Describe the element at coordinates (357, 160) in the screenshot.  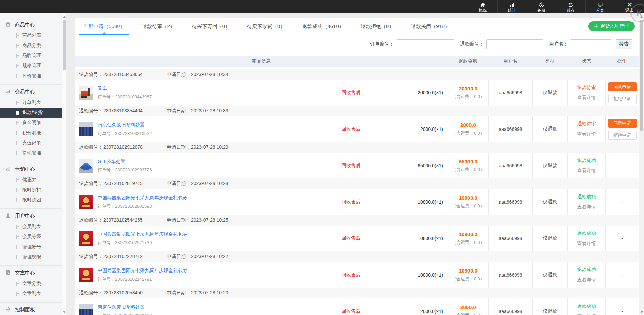
I see `refund-entry: 退款编号：230728102912078 申请日期：2023-07-28 10:…` at that location.